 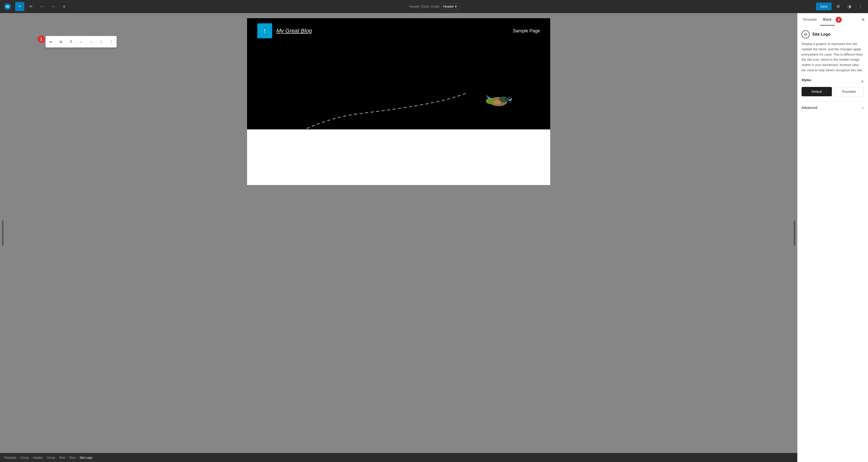 I want to click on breadcrumb-site-logo: Site Logo, so click(x=86, y=458).